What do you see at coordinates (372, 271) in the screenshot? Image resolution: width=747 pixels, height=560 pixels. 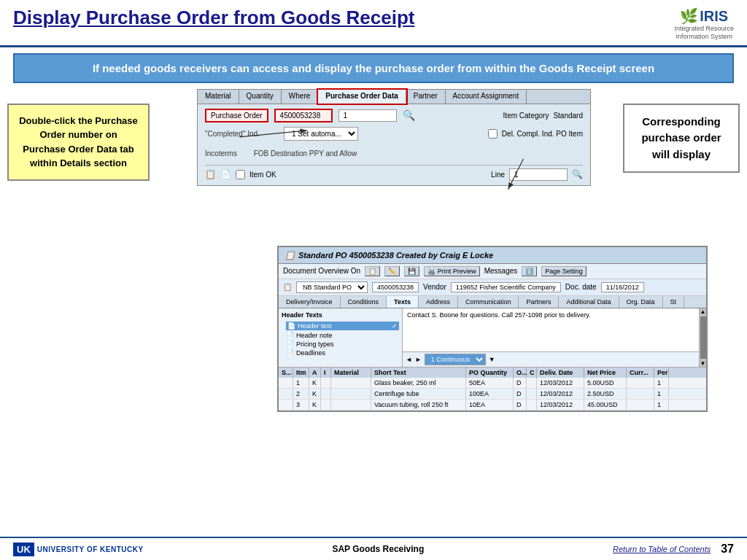 I see `copy-btn: 📋` at bounding box center [372, 271].